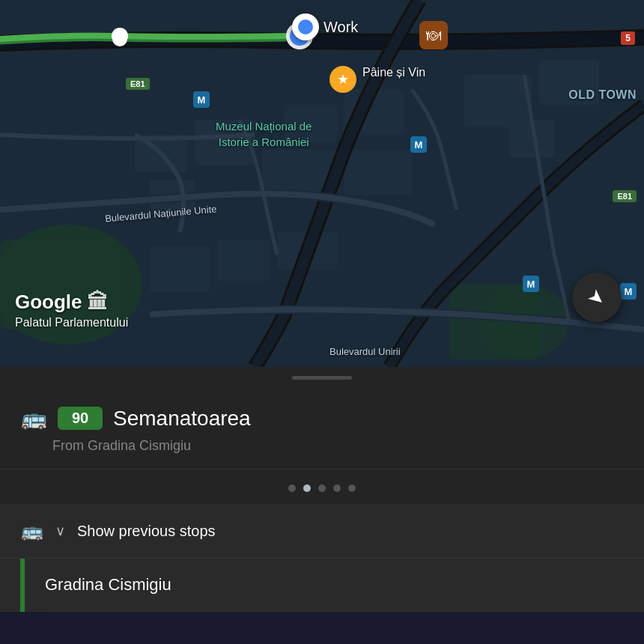 Image resolution: width=644 pixels, height=644 pixels. What do you see at coordinates (628, 38) in the screenshot?
I see `road-5-badge: 5` at bounding box center [628, 38].